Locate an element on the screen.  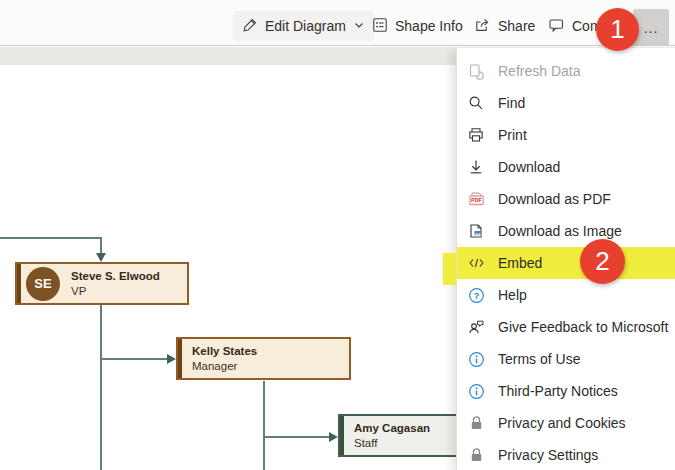
menu-item-label: Embed is located at coordinates (520, 263).